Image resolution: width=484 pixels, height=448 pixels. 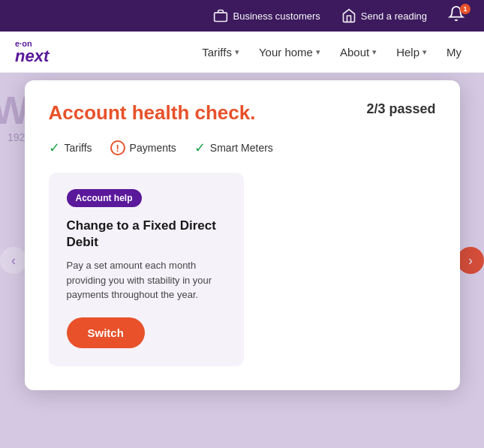 I want to click on check-tariffs-label: Tariffs, so click(x=78, y=148).